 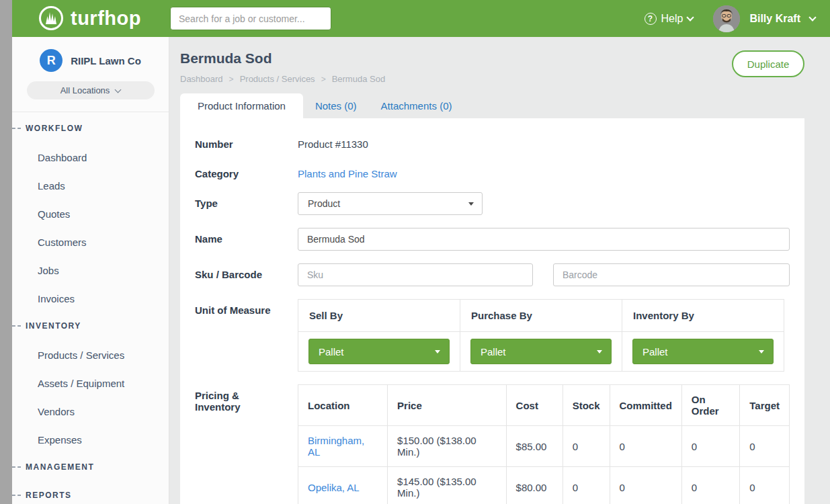 I want to click on category-link: Plants and Pine Straw, so click(x=347, y=171).